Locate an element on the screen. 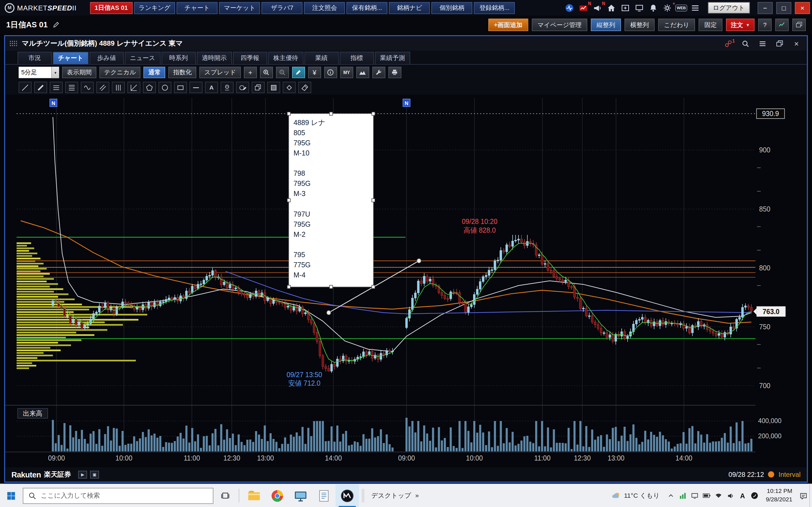 The width and height of the screenshot is (812, 507). duplicate-tool is located at coordinates (258, 87).